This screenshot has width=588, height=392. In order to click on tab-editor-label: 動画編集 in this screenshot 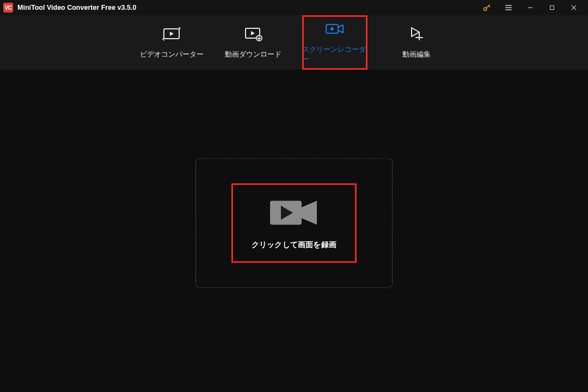, I will do `click(416, 54)`.